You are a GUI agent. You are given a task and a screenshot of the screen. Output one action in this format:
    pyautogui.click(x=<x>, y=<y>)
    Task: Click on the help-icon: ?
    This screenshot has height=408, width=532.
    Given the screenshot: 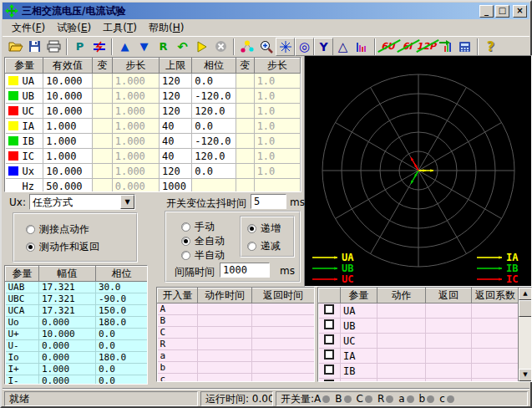 What is the action you would take?
    pyautogui.click(x=491, y=47)
    